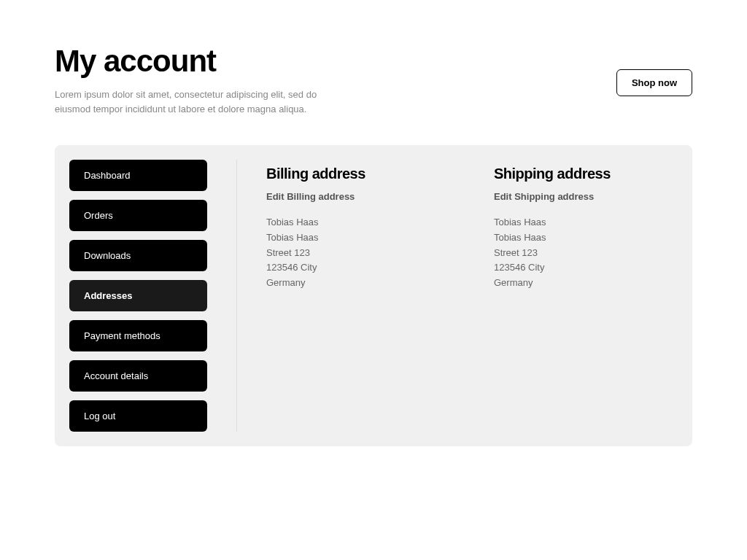 The height and width of the screenshot is (560, 747). What do you see at coordinates (139, 335) in the screenshot?
I see `sidebar-item-payment-methods: Payment methods` at bounding box center [139, 335].